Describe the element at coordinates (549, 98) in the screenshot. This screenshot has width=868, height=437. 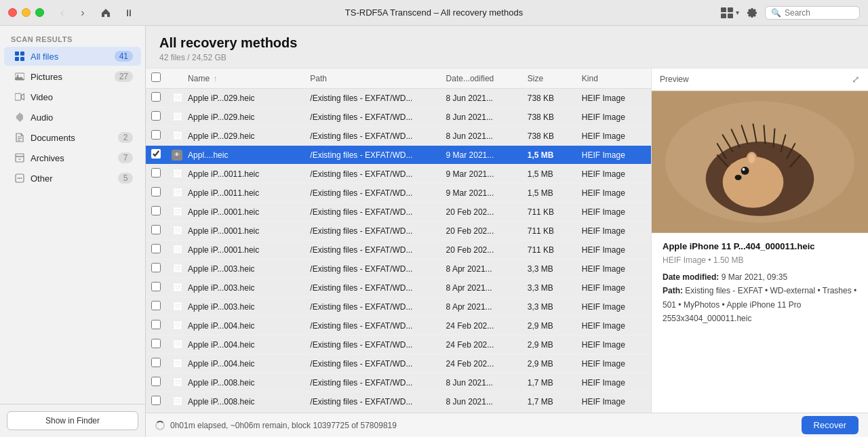
I see `file-size: 738 KB` at that location.